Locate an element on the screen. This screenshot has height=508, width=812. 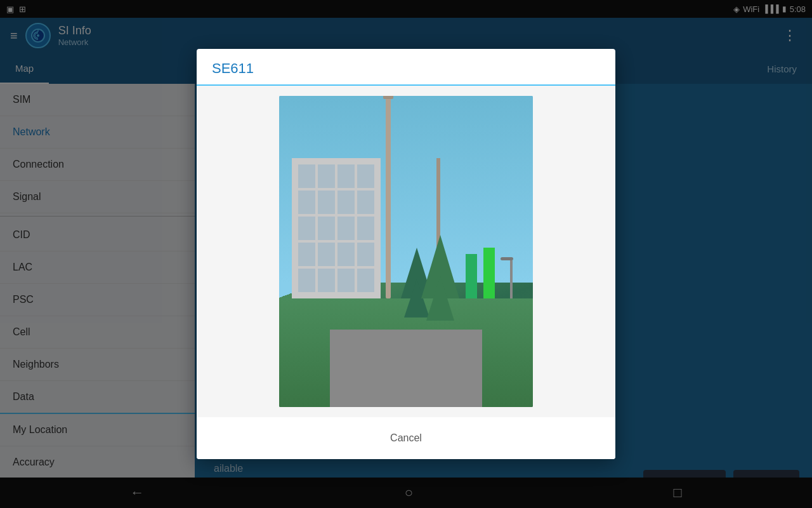
banner2 is located at coordinates (471, 276).